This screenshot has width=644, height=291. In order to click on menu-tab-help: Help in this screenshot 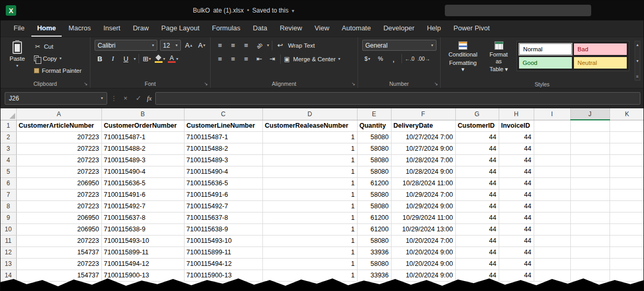, I will do `click(434, 28)`.